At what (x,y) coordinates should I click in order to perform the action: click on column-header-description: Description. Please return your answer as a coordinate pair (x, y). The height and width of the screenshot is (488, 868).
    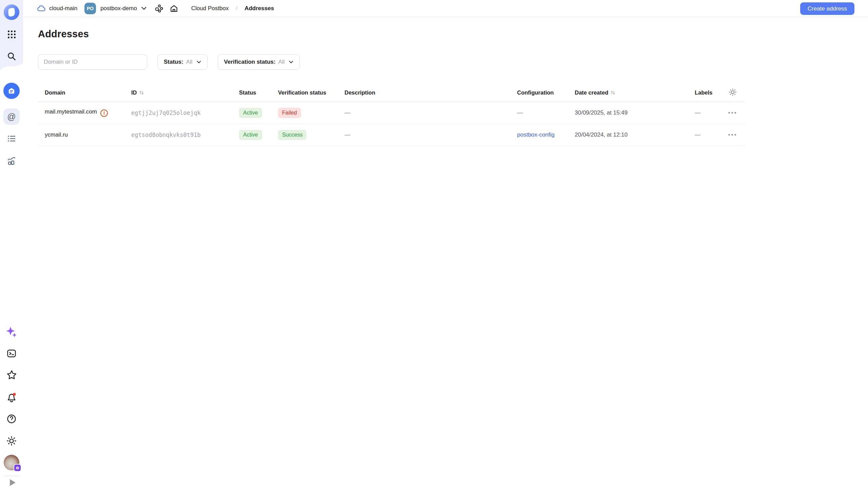
    Looking at the image, I should click on (424, 93).